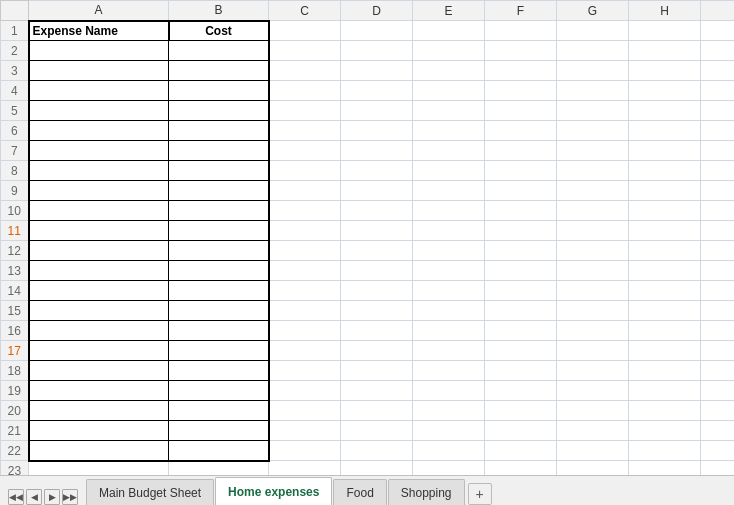 Image resolution: width=734 pixels, height=505 pixels. Describe the element at coordinates (219, 451) in the screenshot. I see `cell-b22` at that location.